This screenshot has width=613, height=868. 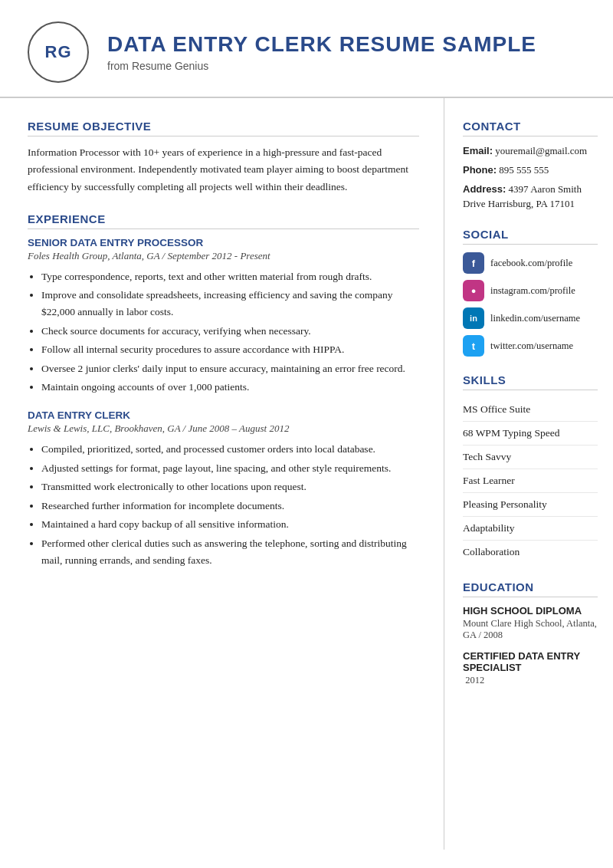 I want to click on list-item: Researched further information for incom…, so click(x=230, y=506).